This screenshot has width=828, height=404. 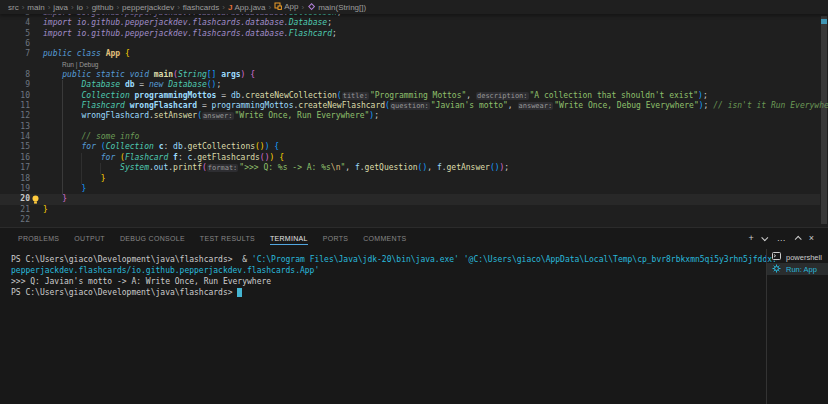 What do you see at coordinates (165, 270) in the screenshot?
I see `code-token: pepperjackdev.flashcards/io.github.peppe…` at bounding box center [165, 270].